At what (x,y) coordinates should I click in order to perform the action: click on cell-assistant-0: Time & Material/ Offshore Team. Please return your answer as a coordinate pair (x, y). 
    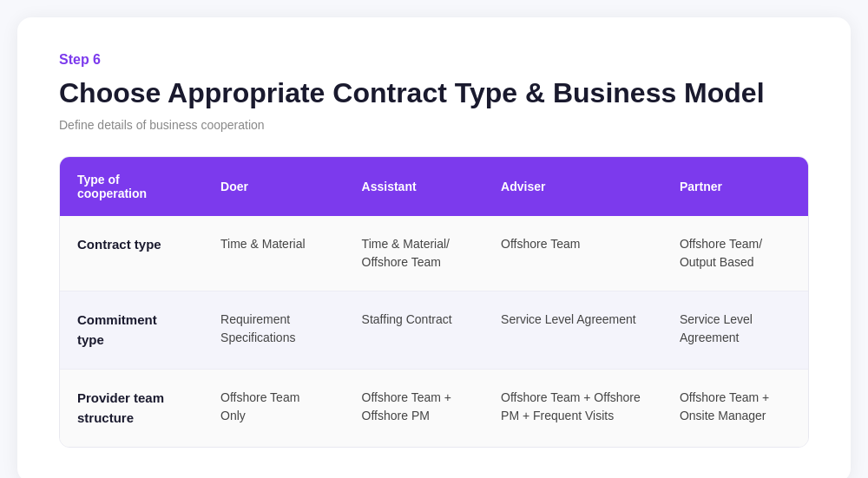
    Looking at the image, I should click on (415, 253).